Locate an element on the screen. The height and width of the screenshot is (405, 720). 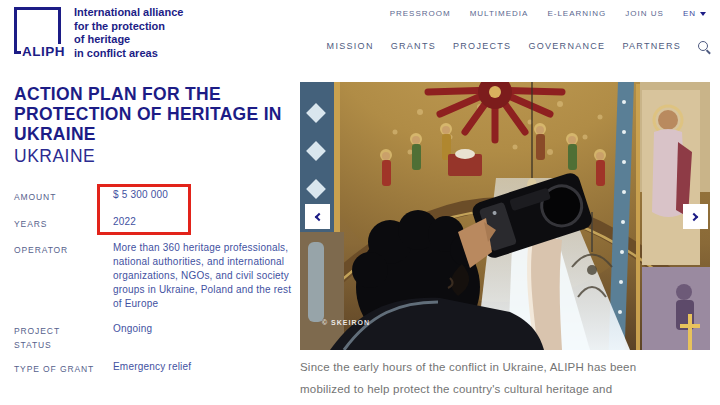
carousel-next-button is located at coordinates (696, 216).